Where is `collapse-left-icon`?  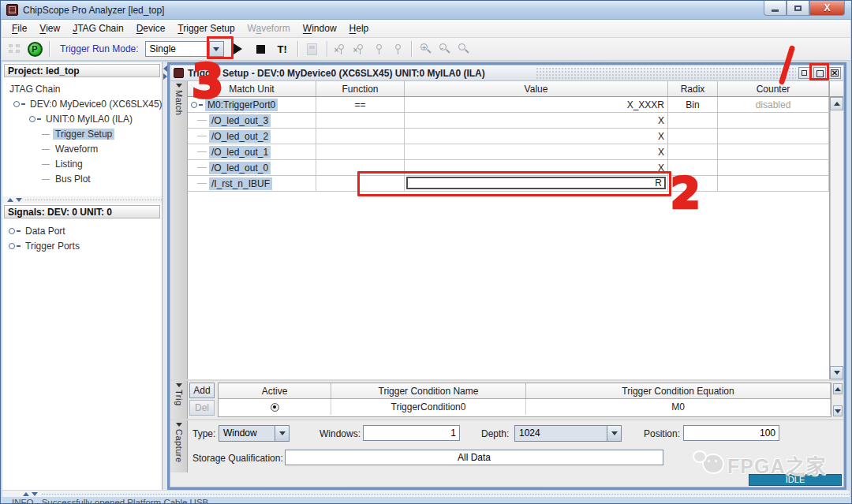 collapse-left-icon is located at coordinates (166, 69).